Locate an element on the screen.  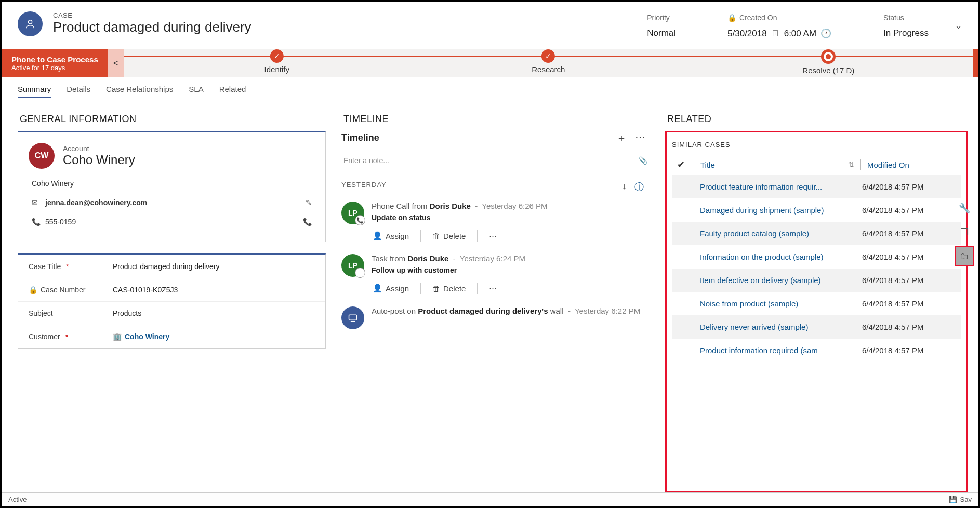
similar-case-title: Noise from product (sample) is located at coordinates (781, 303).